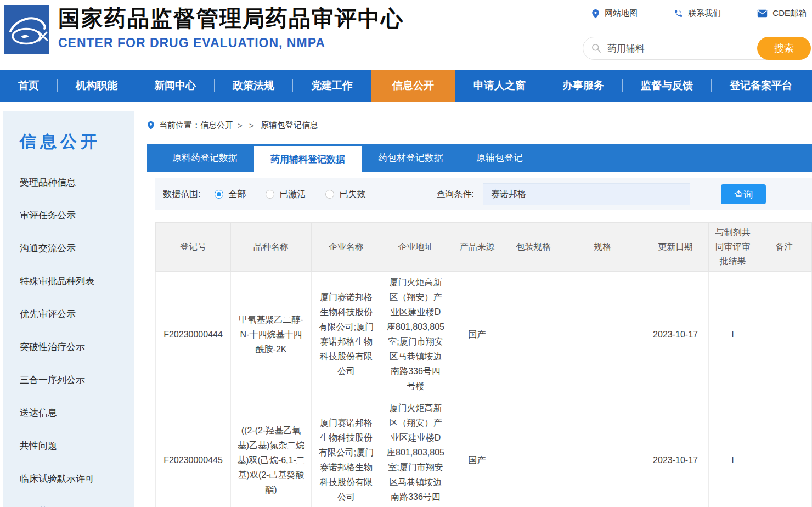 This screenshot has height=507, width=812. What do you see at coordinates (27, 30) in the screenshot?
I see `cde-logo` at bounding box center [27, 30].